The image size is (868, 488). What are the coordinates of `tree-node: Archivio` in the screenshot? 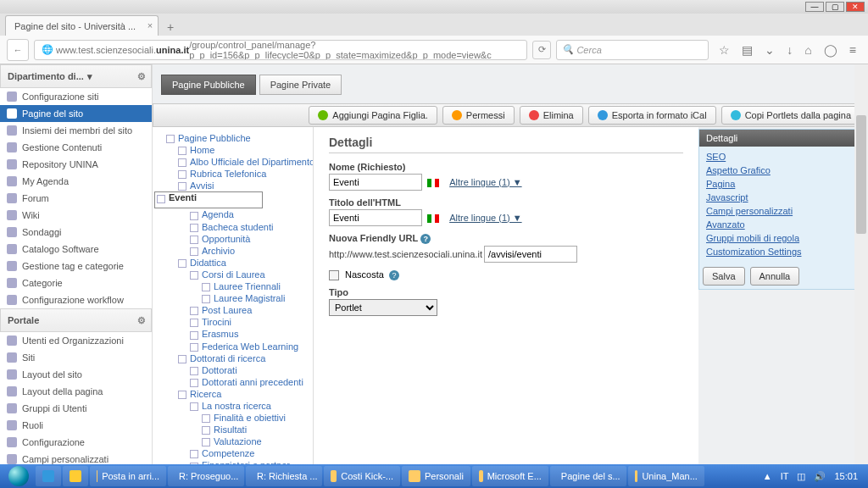 It's located at (232, 251).